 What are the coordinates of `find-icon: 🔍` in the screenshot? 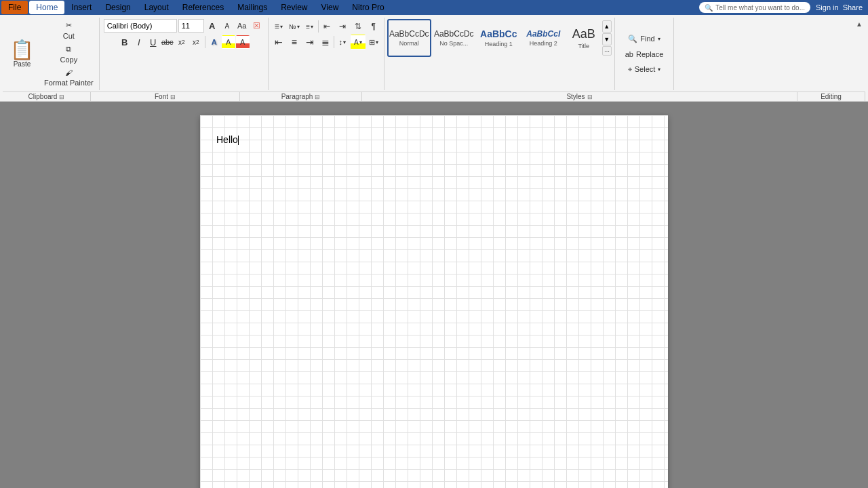 It's located at (633, 39).